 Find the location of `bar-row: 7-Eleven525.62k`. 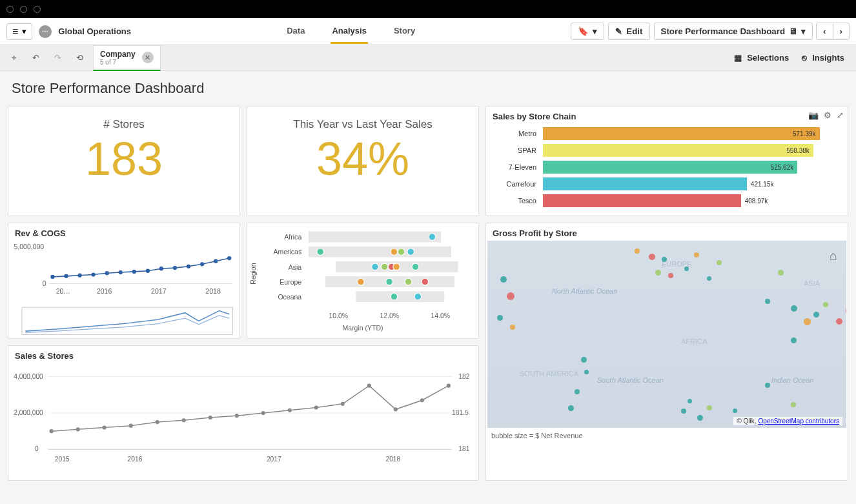

bar-row: 7-Eleven525.62k is located at coordinates (664, 167).